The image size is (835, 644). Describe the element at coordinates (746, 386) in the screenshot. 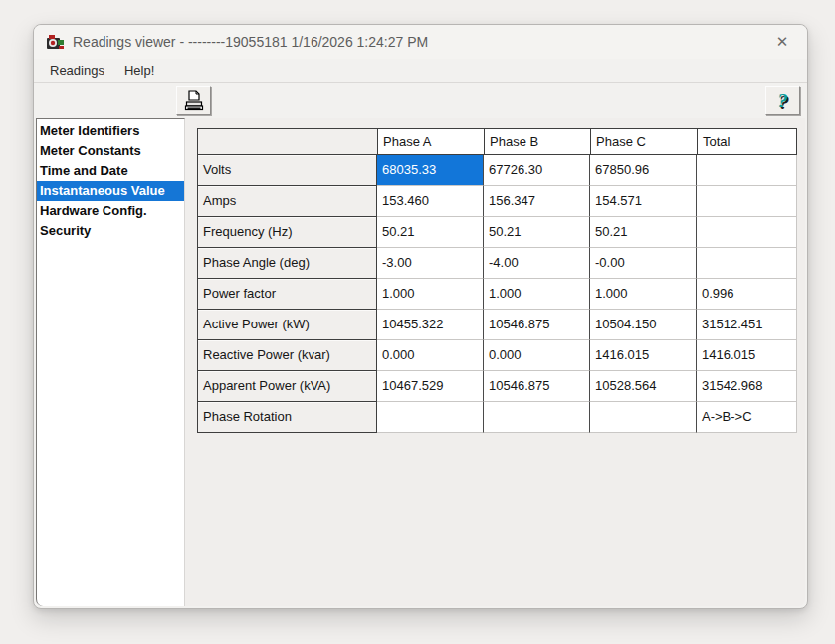

I see `cell-apparent-power-total: 31542.968` at that location.